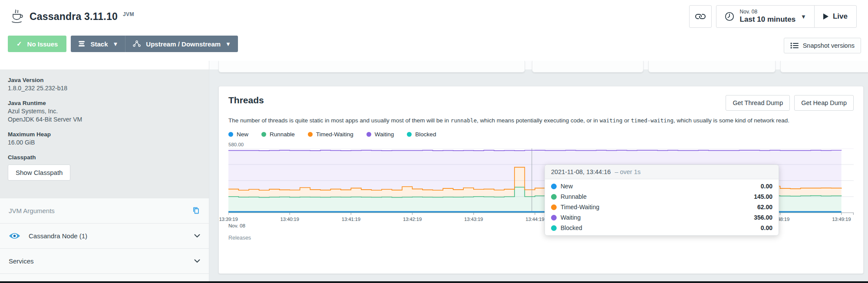 This screenshot has width=868, height=283. Describe the element at coordinates (758, 103) in the screenshot. I see `get-thread-dump-button: Get Thread Dump` at that location.